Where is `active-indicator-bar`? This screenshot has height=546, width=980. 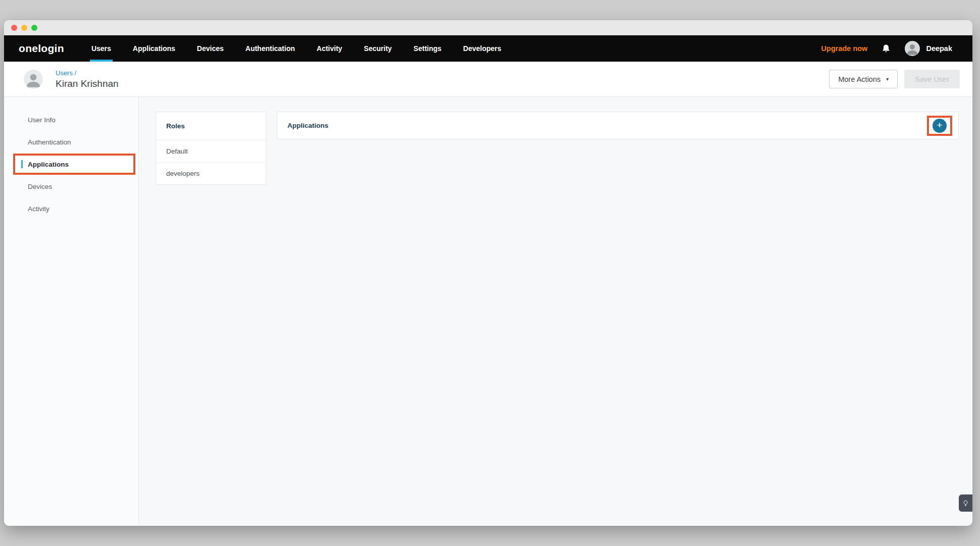
active-indicator-bar is located at coordinates (22, 164).